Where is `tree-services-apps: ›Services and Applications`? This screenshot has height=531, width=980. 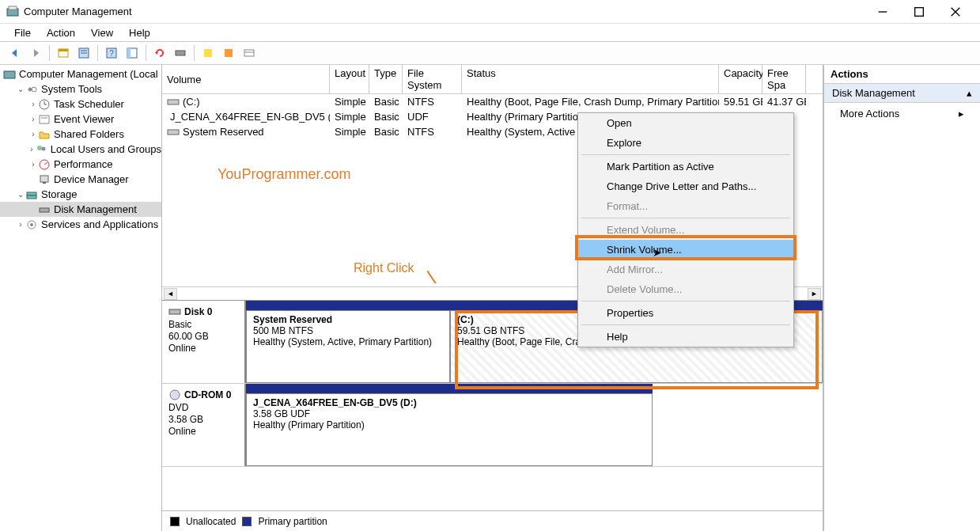 tree-services-apps: ›Services and Applications is located at coordinates (81, 225).